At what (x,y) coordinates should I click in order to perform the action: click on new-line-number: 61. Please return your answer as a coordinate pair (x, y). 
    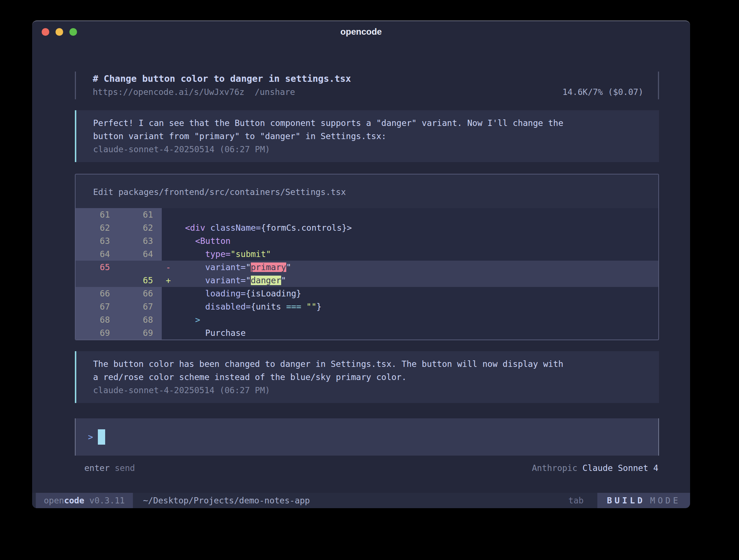
    Looking at the image, I should click on (140, 215).